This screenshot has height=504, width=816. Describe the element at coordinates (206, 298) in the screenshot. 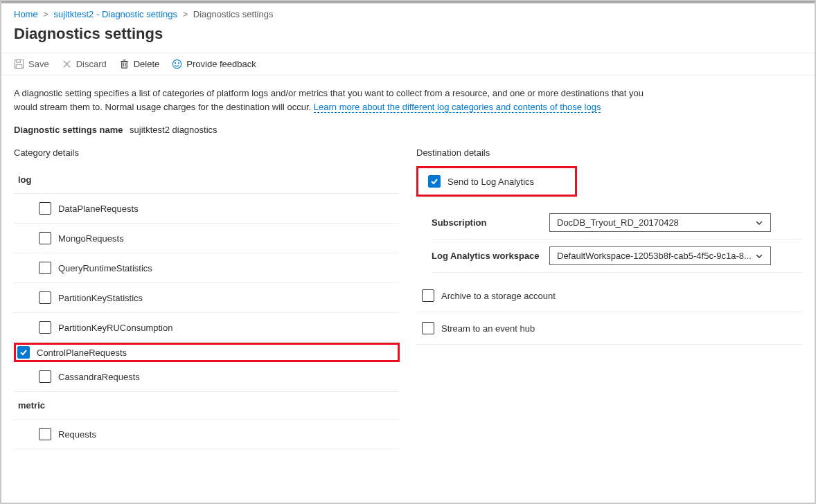

I see `log-category-row: PartitionKeyStatistics` at that location.